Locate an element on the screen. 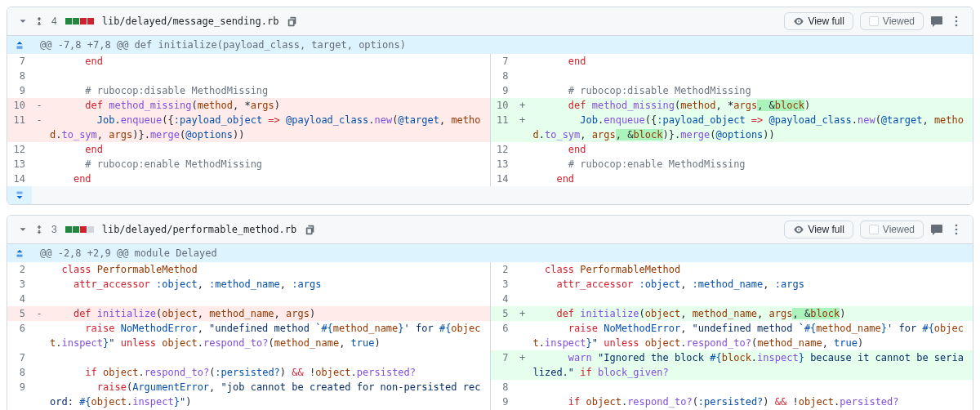  diffstat-block is located at coordinates (69, 230).